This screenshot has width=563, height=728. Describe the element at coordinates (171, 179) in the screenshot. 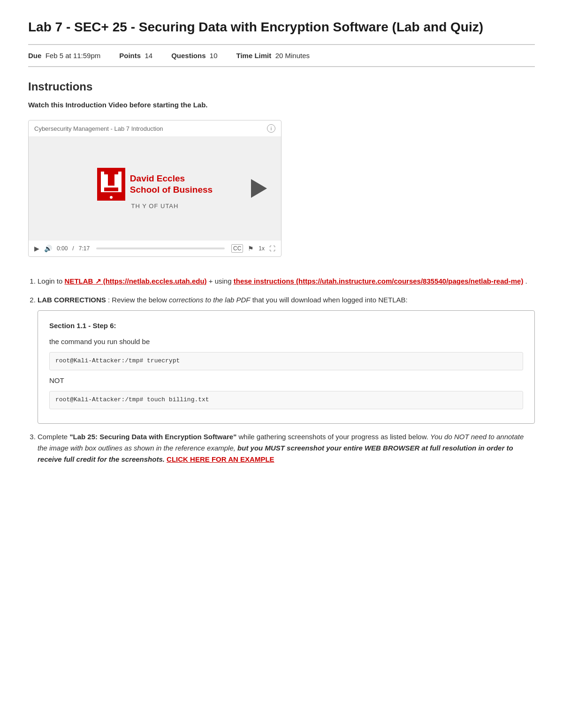

I see `logo-line1: David Eccles` at that location.